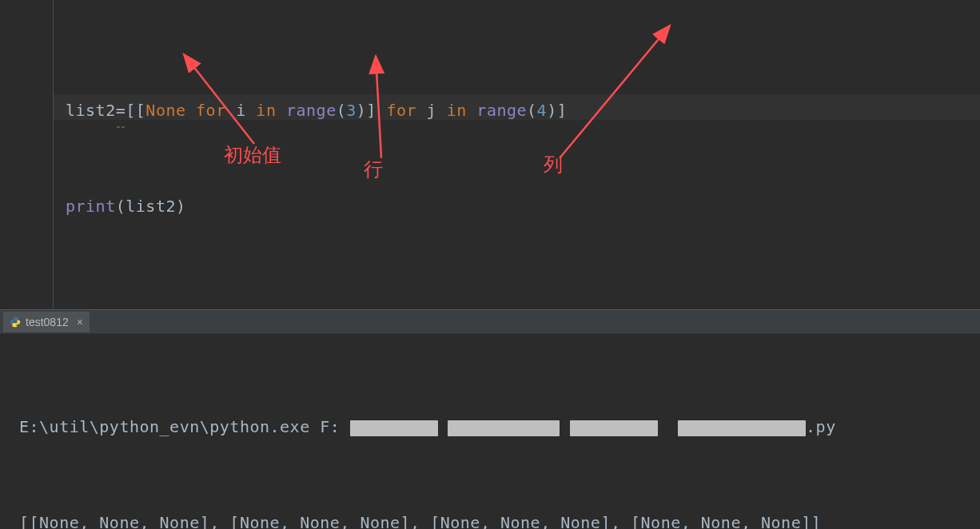 The width and height of the screenshot is (980, 529). What do you see at coordinates (150, 206) in the screenshot?
I see `token-arg: list2` at bounding box center [150, 206].